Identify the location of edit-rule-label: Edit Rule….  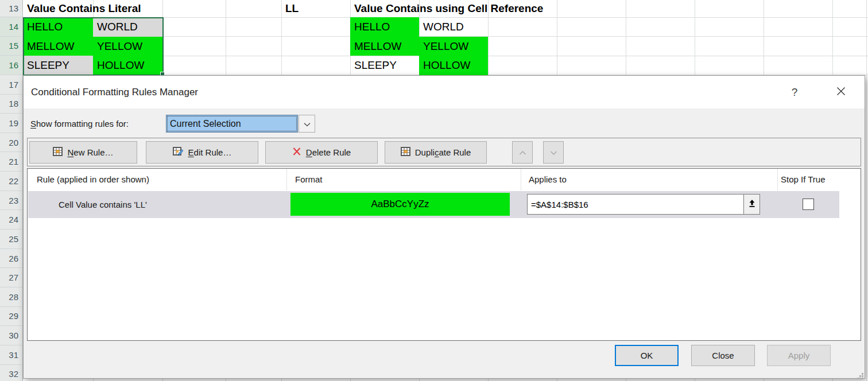
(210, 153).